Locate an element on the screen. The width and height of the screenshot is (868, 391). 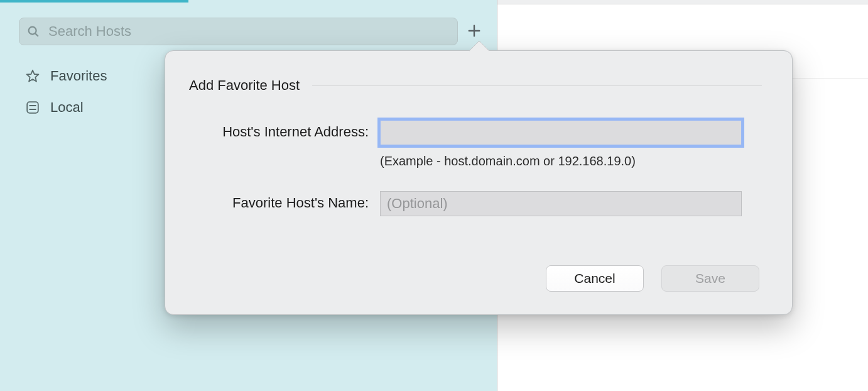
host-name-input is located at coordinates (561, 204).